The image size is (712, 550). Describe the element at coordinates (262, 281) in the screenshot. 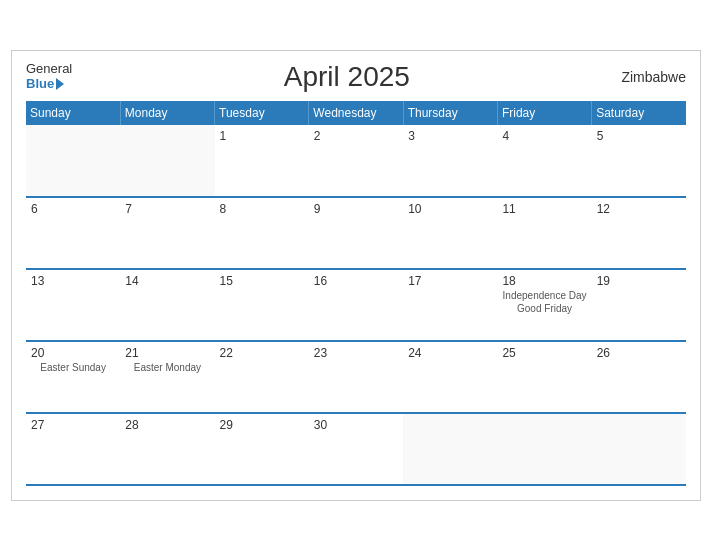

I see `day-number: 15` at that location.